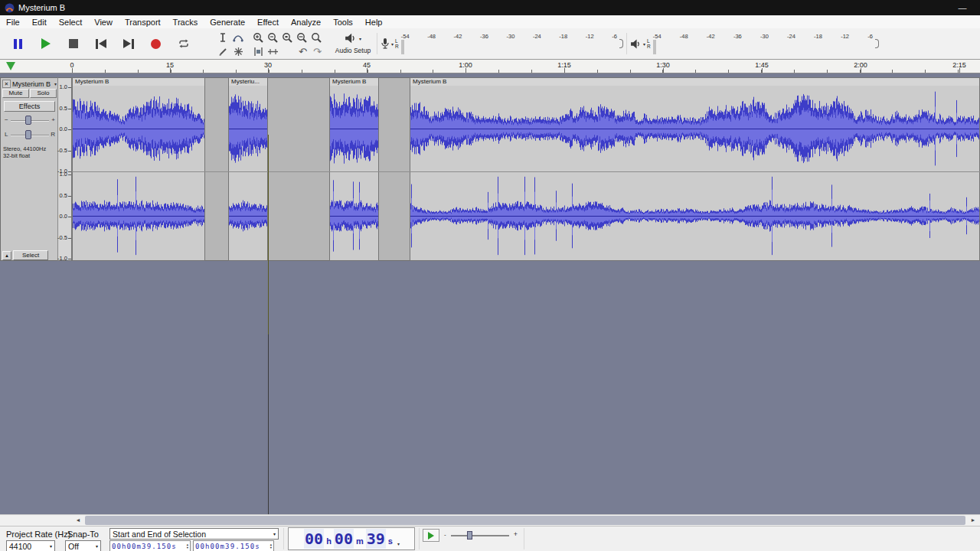 Image resolution: width=980 pixels, height=551 pixels. What do you see at coordinates (526, 171) in the screenshot?
I see `channel-divider` at bounding box center [526, 171].